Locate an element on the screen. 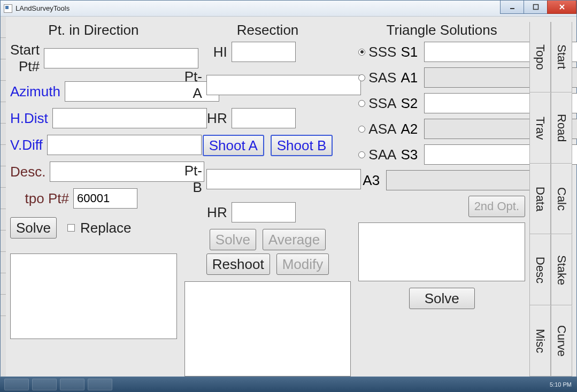 The height and width of the screenshot is (392, 577). close-button is located at coordinates (561, 7).